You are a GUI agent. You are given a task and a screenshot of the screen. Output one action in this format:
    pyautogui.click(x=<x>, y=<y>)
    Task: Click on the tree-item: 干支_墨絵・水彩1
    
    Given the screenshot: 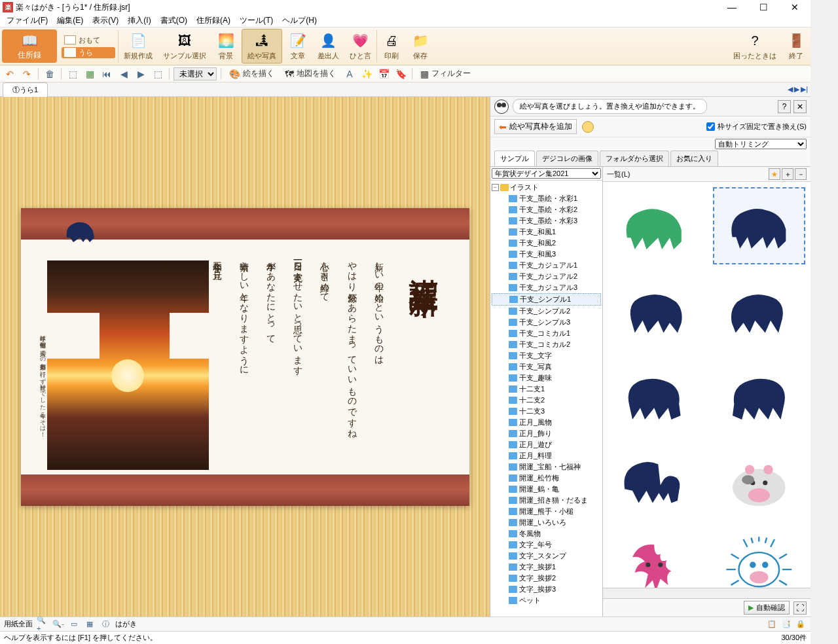 What is the action you would take?
    pyautogui.click(x=546, y=199)
    